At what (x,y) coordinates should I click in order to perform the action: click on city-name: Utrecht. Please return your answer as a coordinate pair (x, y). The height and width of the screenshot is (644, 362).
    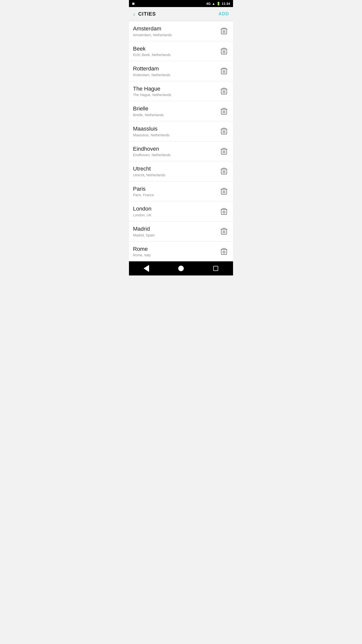
    Looking at the image, I should click on (176, 169).